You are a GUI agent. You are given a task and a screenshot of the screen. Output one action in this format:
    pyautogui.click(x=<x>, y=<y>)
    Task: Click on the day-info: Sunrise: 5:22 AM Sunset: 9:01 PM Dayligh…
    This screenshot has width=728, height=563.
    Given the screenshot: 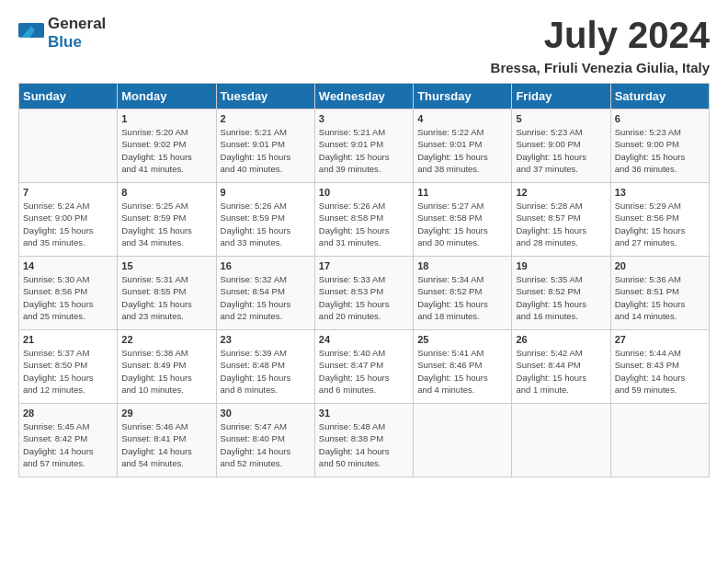 What is the action you would take?
    pyautogui.click(x=462, y=151)
    